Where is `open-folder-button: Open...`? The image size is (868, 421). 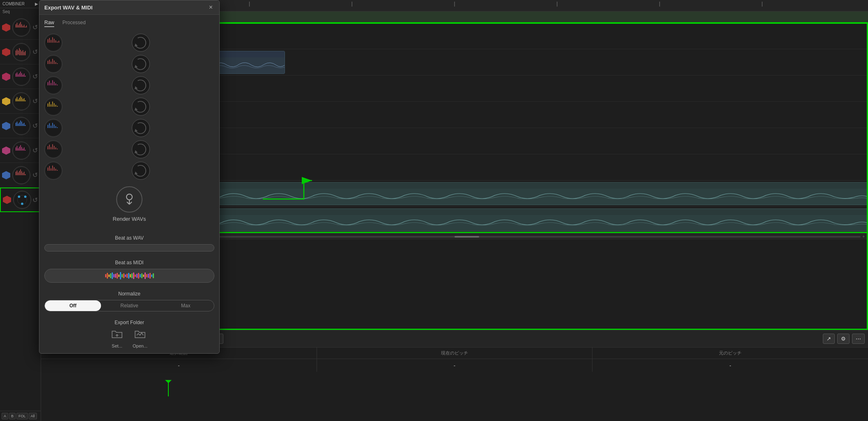
open-folder-button: Open... is located at coordinates (140, 339).